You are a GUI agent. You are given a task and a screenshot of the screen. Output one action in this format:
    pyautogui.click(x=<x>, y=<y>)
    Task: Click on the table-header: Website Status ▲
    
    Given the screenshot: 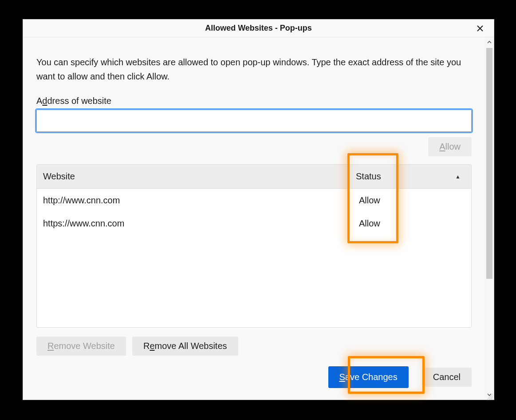 What is the action you would take?
    pyautogui.click(x=254, y=177)
    